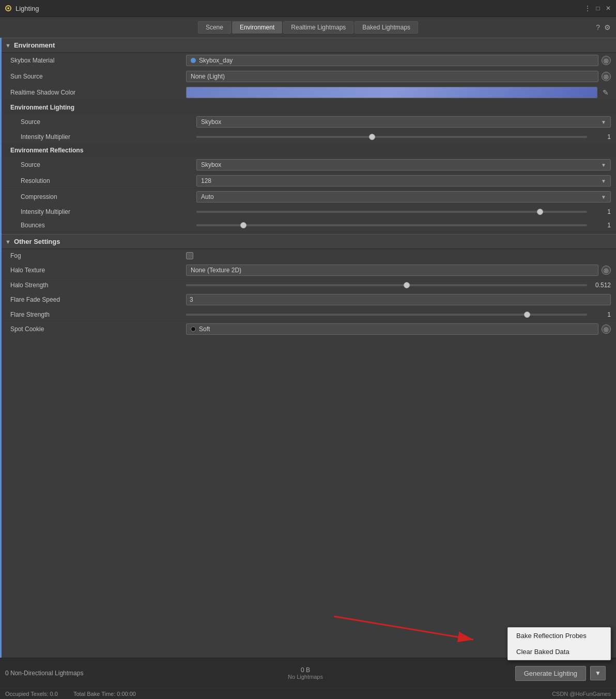 This screenshot has height=699, width=616. Describe the element at coordinates (387, 27) in the screenshot. I see `tab-baked-lightmaps: Baked Lightmaps` at that location.